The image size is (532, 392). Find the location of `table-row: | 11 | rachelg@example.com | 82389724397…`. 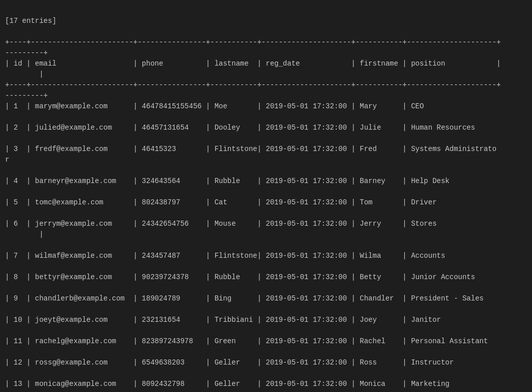

table-row: | 11 | rachelg@example.com | 82389724397… is located at coordinates (266, 342).